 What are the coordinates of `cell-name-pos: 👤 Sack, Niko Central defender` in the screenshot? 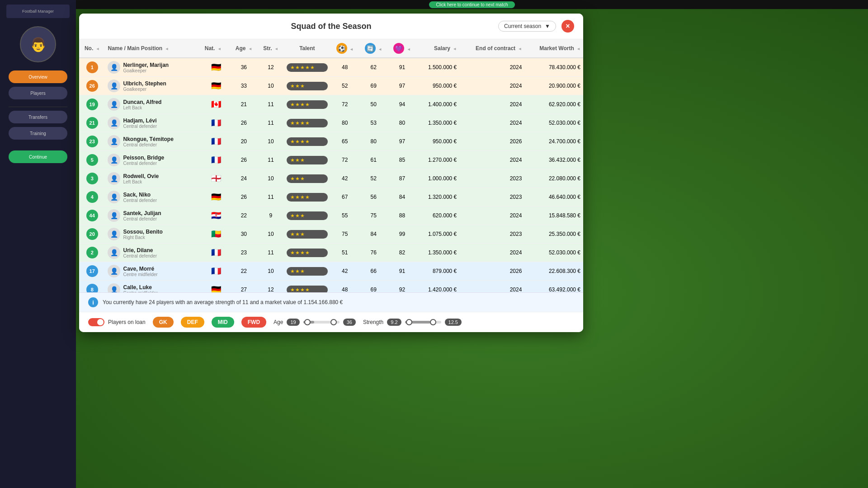 It's located at (153, 197).